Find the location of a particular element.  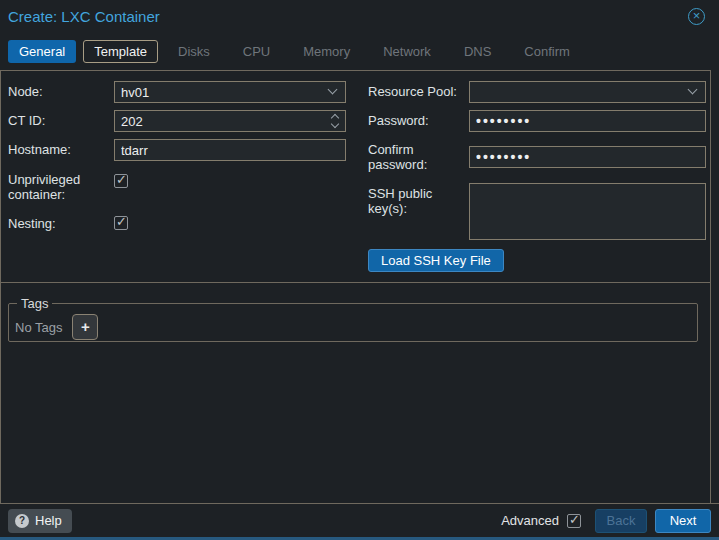

dialog-footer: ? Help Advanced ✓ Back Next is located at coordinates (360, 520).